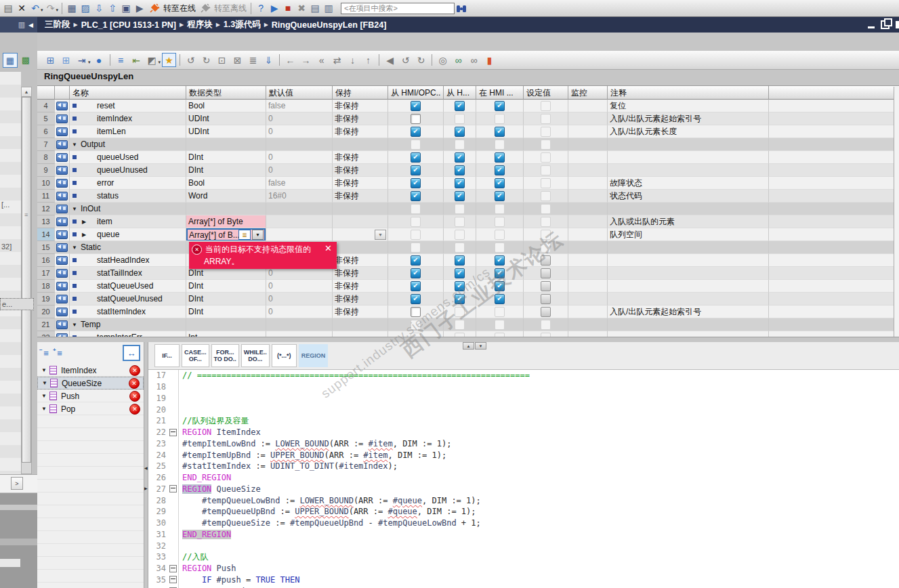  Describe the element at coordinates (91, 370) in the screenshot. I see `region-nav-item: ▼ItemIndex✕` at that location.